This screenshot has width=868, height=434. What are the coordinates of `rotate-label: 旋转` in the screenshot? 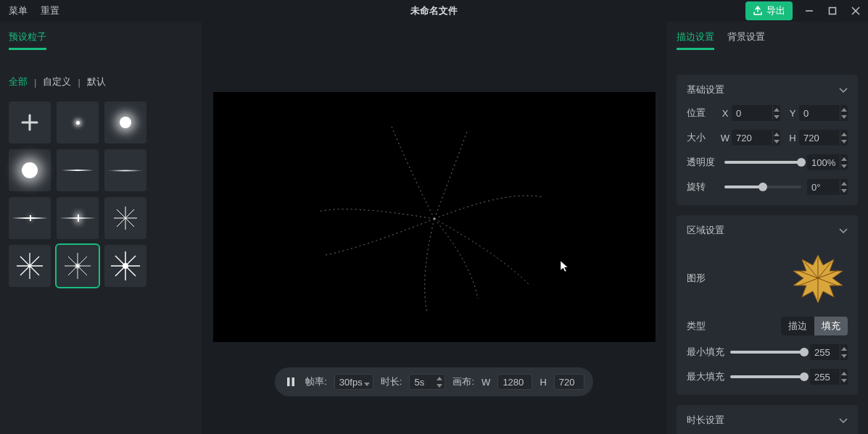 It's located at (706, 187).